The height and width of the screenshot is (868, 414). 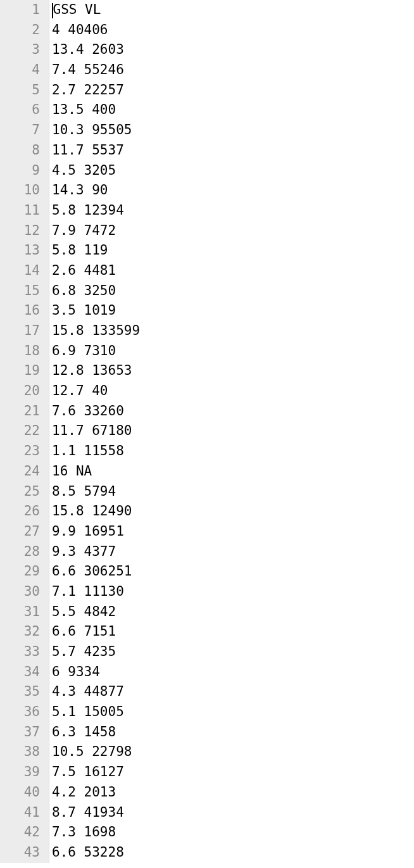 I want to click on editor-line: 12.8 13653, so click(x=96, y=371).